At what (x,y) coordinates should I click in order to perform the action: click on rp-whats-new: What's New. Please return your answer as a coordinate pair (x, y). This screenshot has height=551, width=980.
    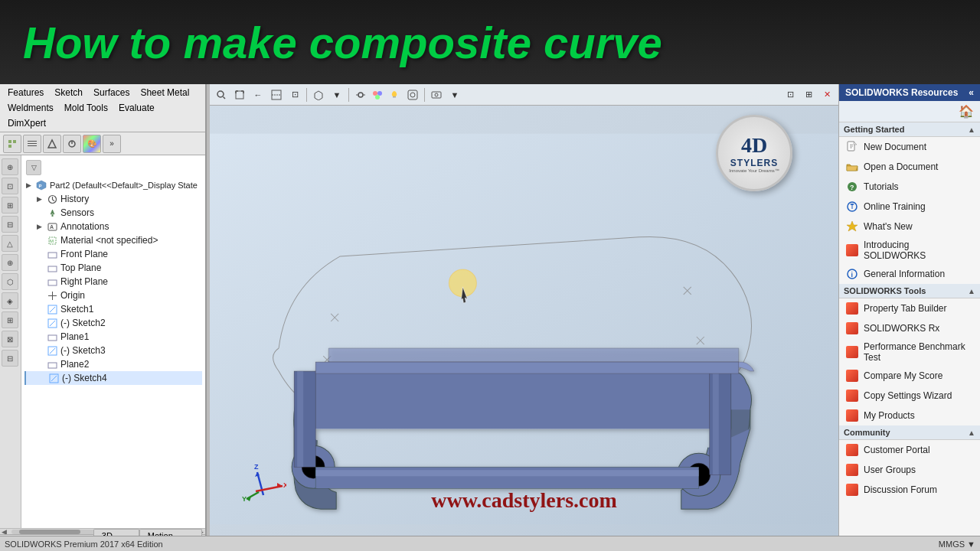
    Looking at the image, I should click on (910, 227).